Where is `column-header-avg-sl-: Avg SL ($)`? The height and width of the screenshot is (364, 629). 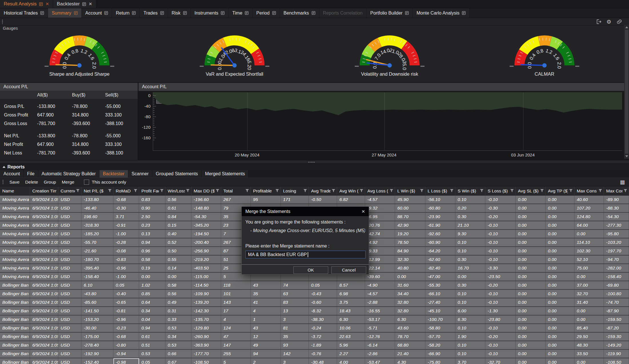 column-header-avg-sl-: Avg SL ($) is located at coordinates (531, 191).